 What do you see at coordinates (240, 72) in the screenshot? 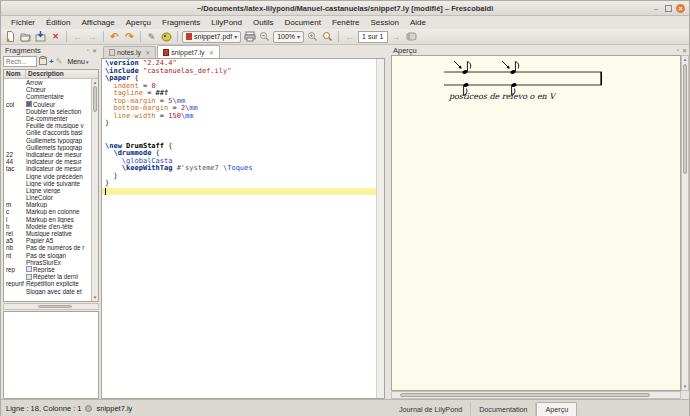
I see `code-line-2: \include "castanuelas_def.ily"` at bounding box center [240, 72].